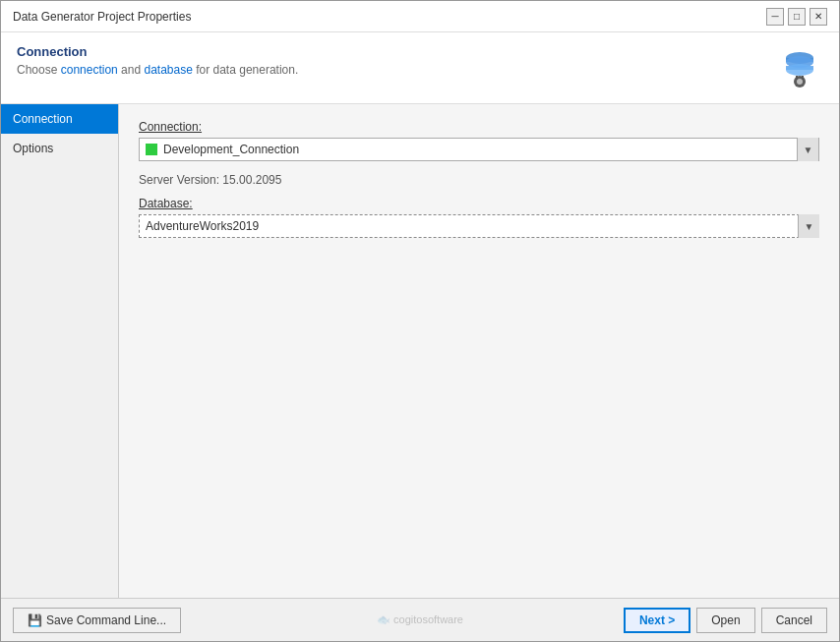 This screenshot has width=840, height=642. What do you see at coordinates (396, 51) in the screenshot?
I see `header-title: Connection` at bounding box center [396, 51].